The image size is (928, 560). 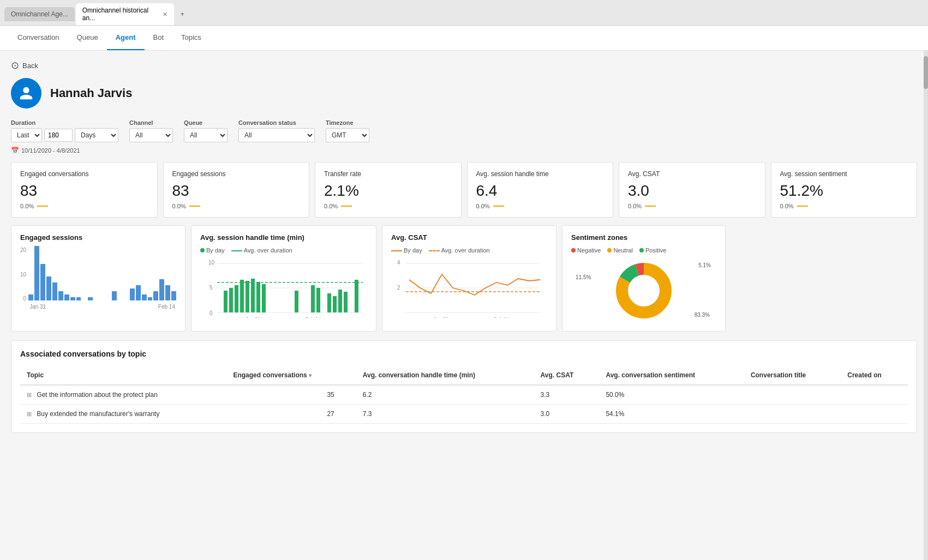 I want to click on svg-text: 5, so click(x=211, y=288).